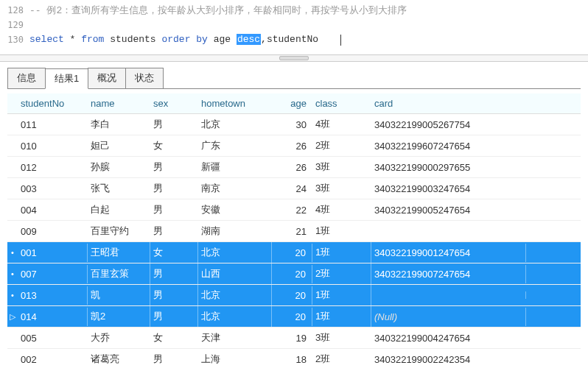  I want to click on col-header-sex: sex, so click(174, 103).